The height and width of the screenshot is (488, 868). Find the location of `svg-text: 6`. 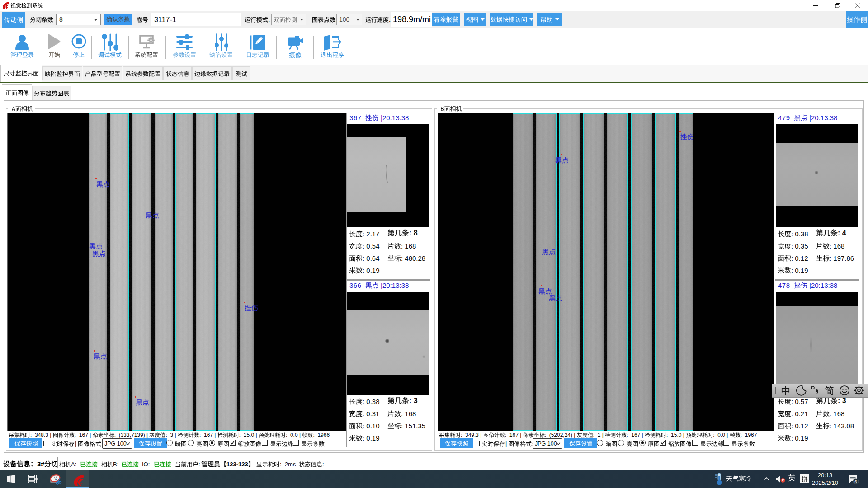

svg-text: 6 is located at coordinates (855, 482).